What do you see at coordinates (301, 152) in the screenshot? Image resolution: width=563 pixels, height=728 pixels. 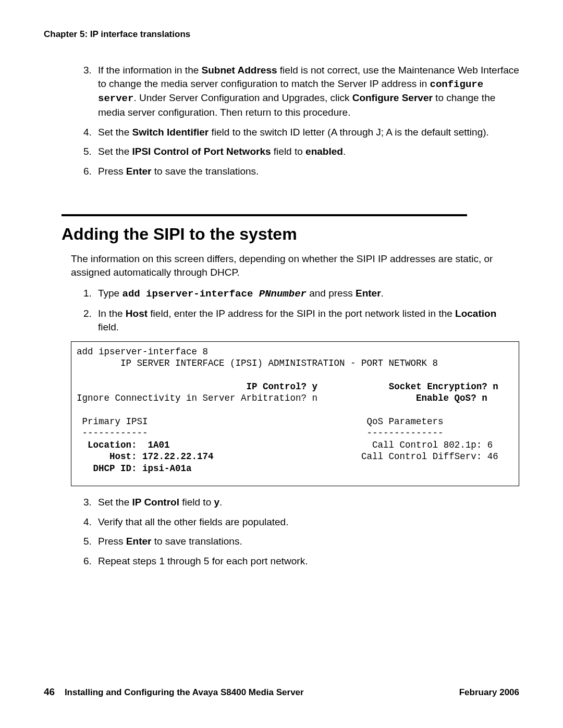 I see `step-item: Set the IPSI Control of Port Networks fi…` at bounding box center [301, 152].